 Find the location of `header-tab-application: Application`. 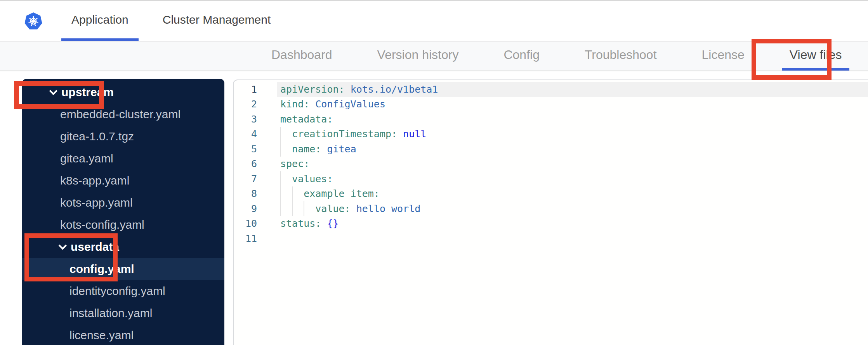

header-tab-application: Application is located at coordinates (100, 21).